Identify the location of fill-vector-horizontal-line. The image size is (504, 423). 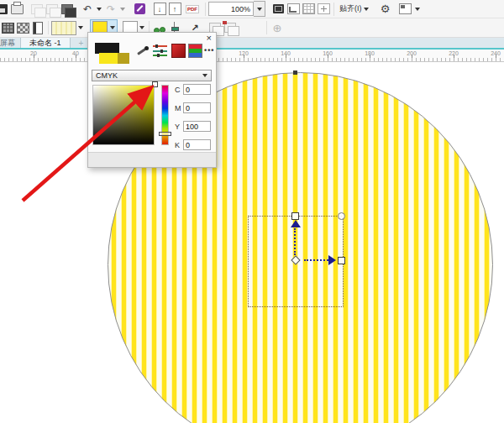
(316, 260).